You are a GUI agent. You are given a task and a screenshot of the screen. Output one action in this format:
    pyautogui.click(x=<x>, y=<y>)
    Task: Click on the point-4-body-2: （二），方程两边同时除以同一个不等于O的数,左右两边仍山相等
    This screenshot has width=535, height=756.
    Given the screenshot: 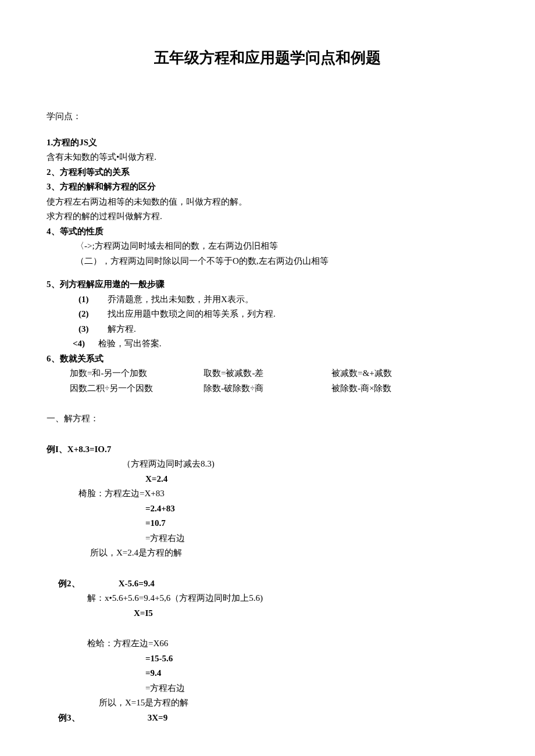 What is the action you would take?
    pyautogui.click(x=282, y=261)
    